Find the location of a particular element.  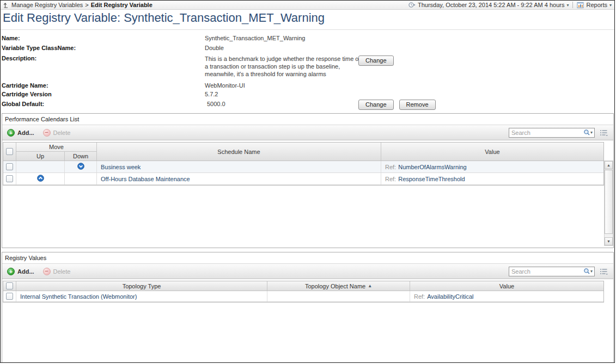

move-down-cell is located at coordinates (81, 166).